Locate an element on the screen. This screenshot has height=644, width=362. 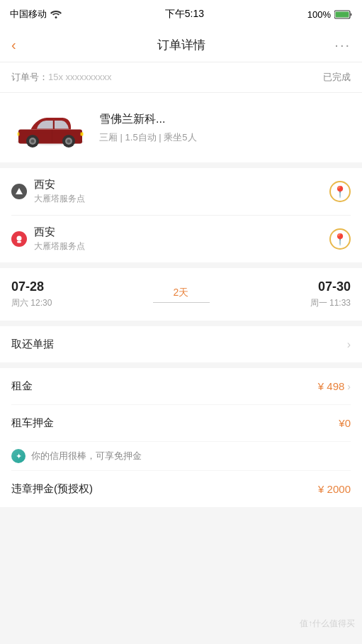
credit-notice-text: 你的信用很棒，可享免押金 is located at coordinates (86, 456).